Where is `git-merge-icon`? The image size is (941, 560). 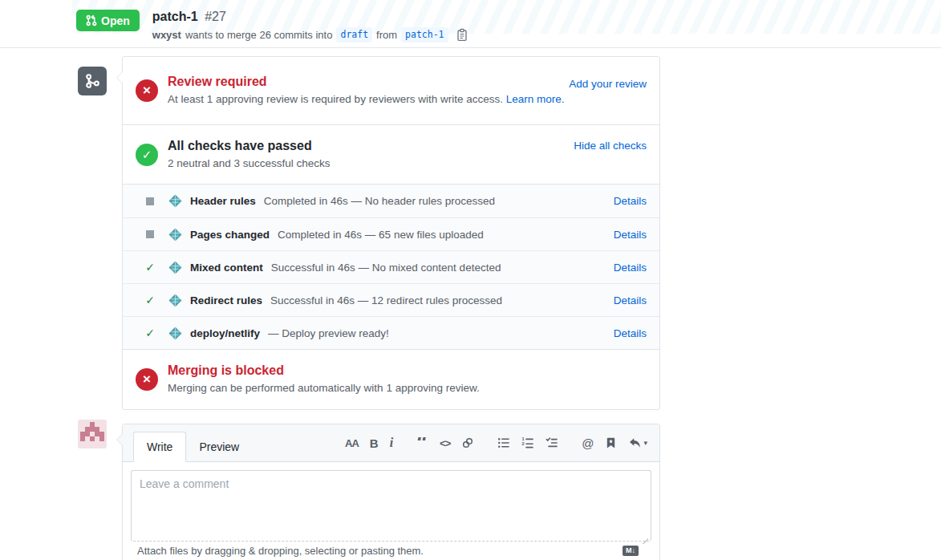 git-merge-icon is located at coordinates (92, 81).